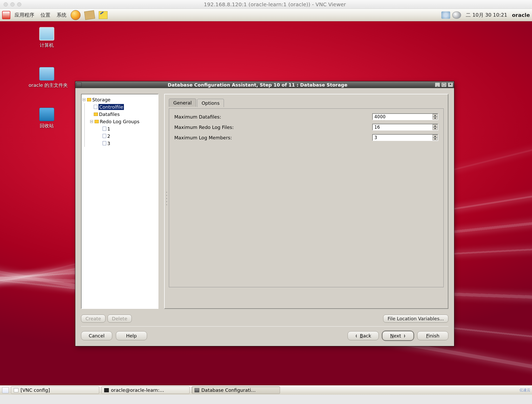 The height and width of the screenshot is (404, 532). What do you see at coordinates (111, 107) in the screenshot?
I see `tree-label-selected: Controlfile` at bounding box center [111, 107].